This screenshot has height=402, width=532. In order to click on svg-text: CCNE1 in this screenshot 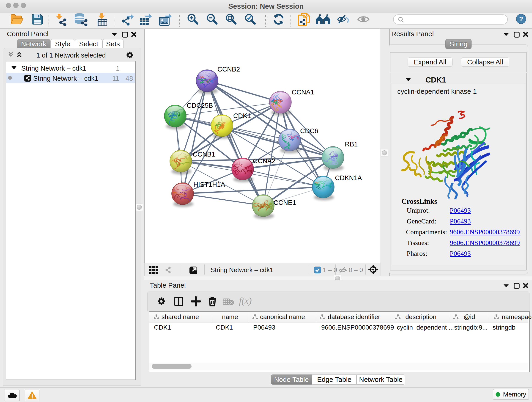, I will do `click(285, 203)`.